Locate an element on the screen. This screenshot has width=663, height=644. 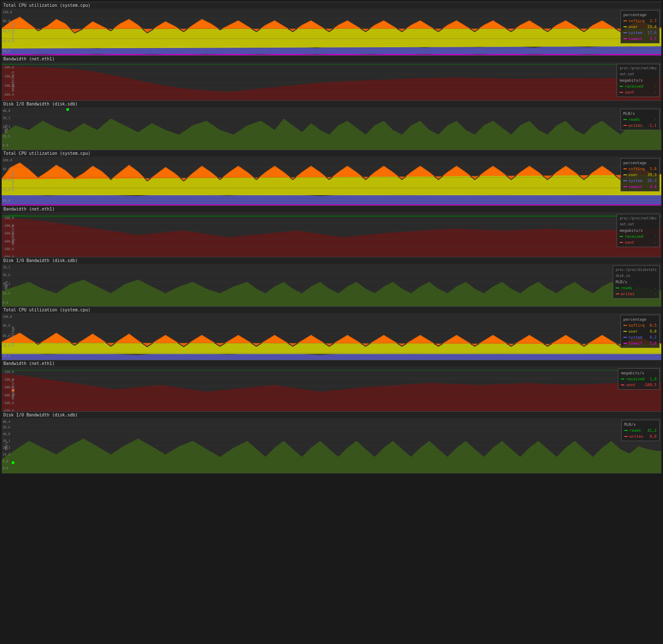
legend-label-sent1: sent is located at coordinates (629, 92).